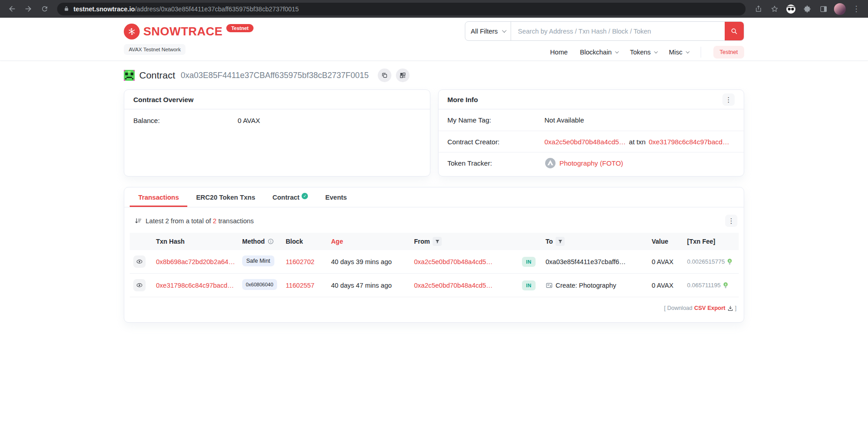  Describe the element at coordinates (434, 304) in the screenshot. I see `csv-export-row: [ Download CSV Export ]` at that location.